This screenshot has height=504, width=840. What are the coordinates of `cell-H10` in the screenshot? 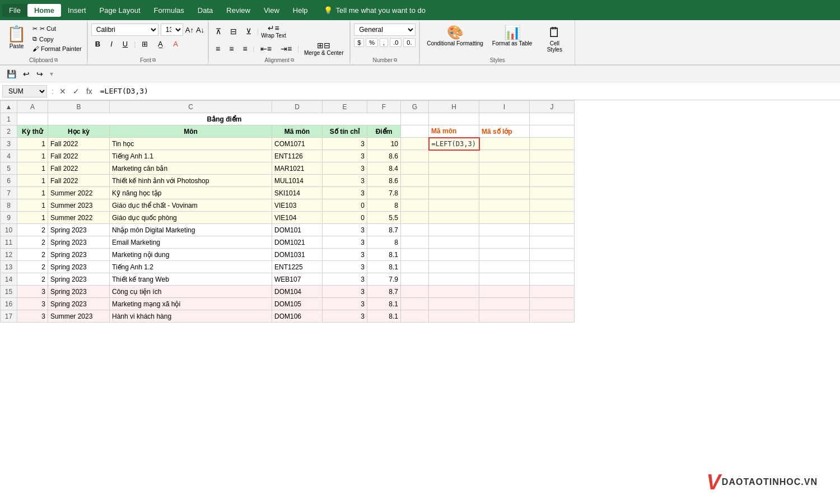 It's located at (454, 230).